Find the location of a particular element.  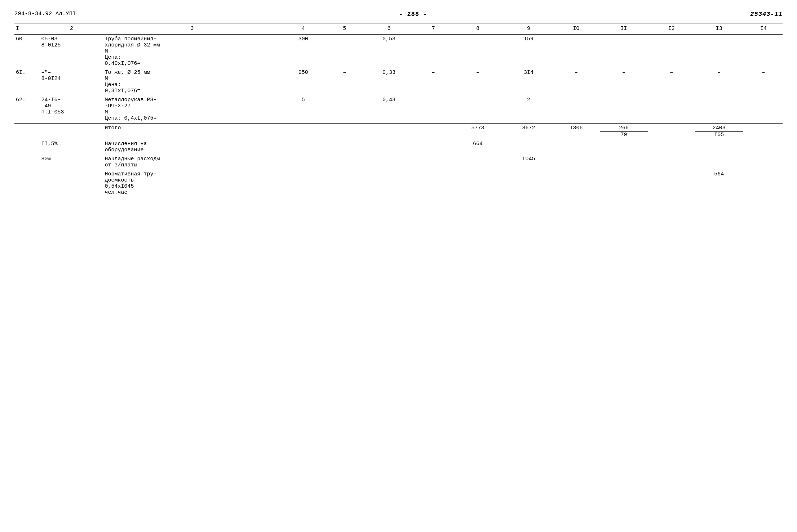

nachisl-label: Начисления на оборудование is located at coordinates (192, 147).